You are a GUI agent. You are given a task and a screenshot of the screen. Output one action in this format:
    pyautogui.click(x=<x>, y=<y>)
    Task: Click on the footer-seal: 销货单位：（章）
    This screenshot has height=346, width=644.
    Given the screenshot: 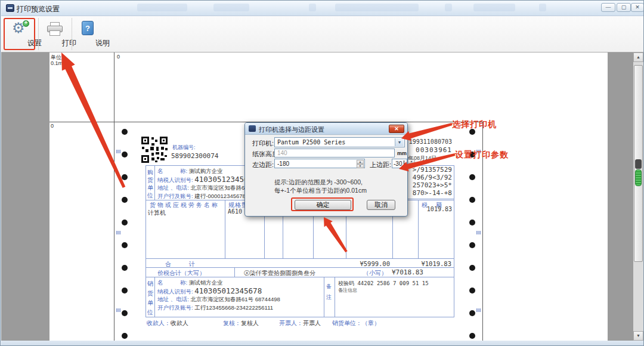 What is the action you would take?
    pyautogui.click(x=356, y=323)
    